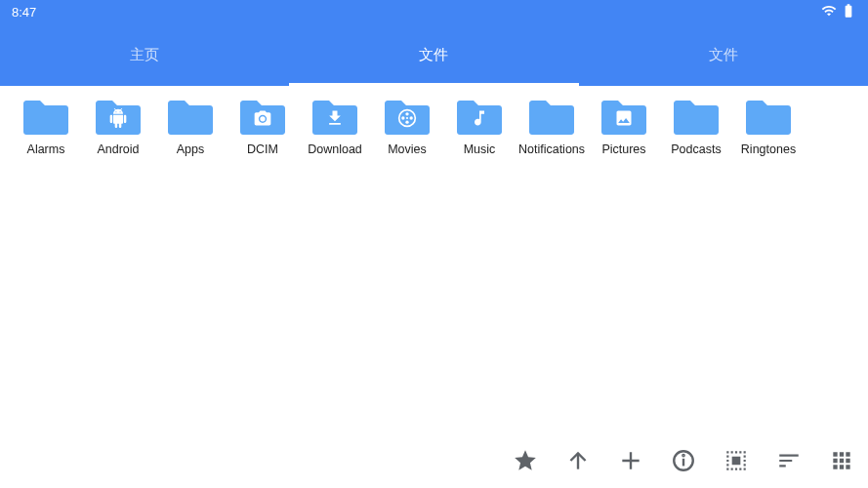 This screenshot has width=868, height=488. I want to click on camera-icon, so click(263, 118).